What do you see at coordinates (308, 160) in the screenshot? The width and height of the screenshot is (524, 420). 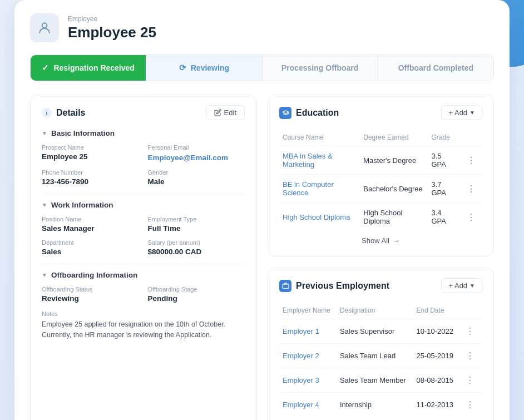 I see `course-link-0: MBA in Sales & Marketing` at bounding box center [308, 160].